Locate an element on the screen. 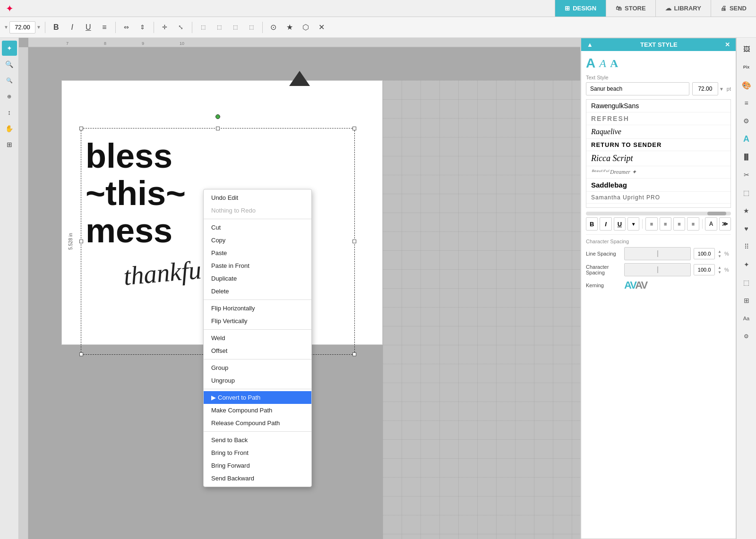 The image size is (756, 539). ctx-paste: Paste is located at coordinates (258, 253).